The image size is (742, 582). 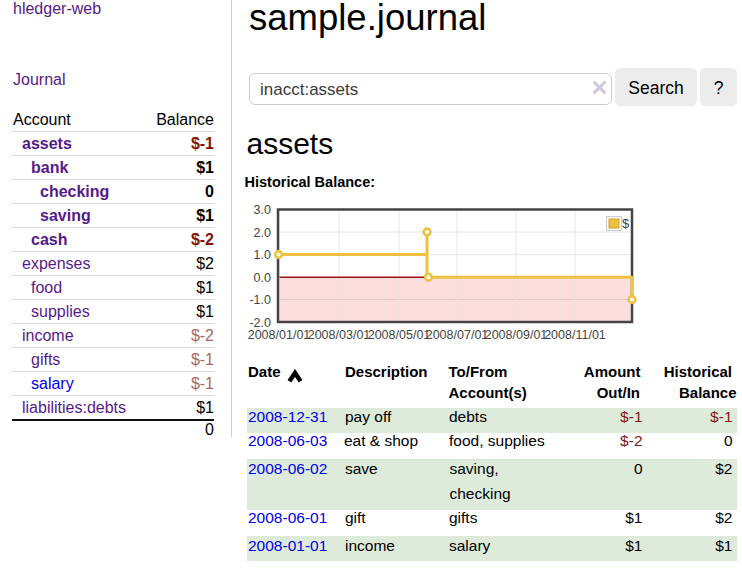 What do you see at coordinates (262, 278) in the screenshot?
I see `svg-text: 0.0` at bounding box center [262, 278].